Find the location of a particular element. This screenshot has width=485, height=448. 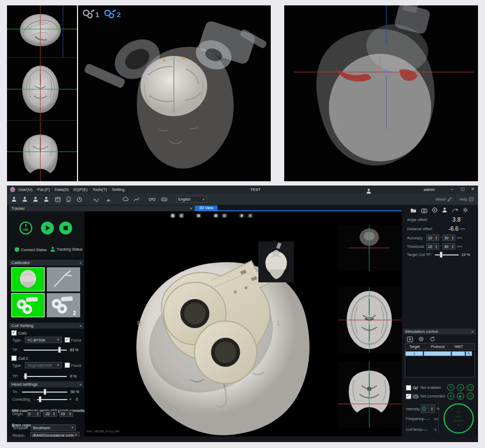

tab-3d-view: 3D View is located at coordinates (206, 208).